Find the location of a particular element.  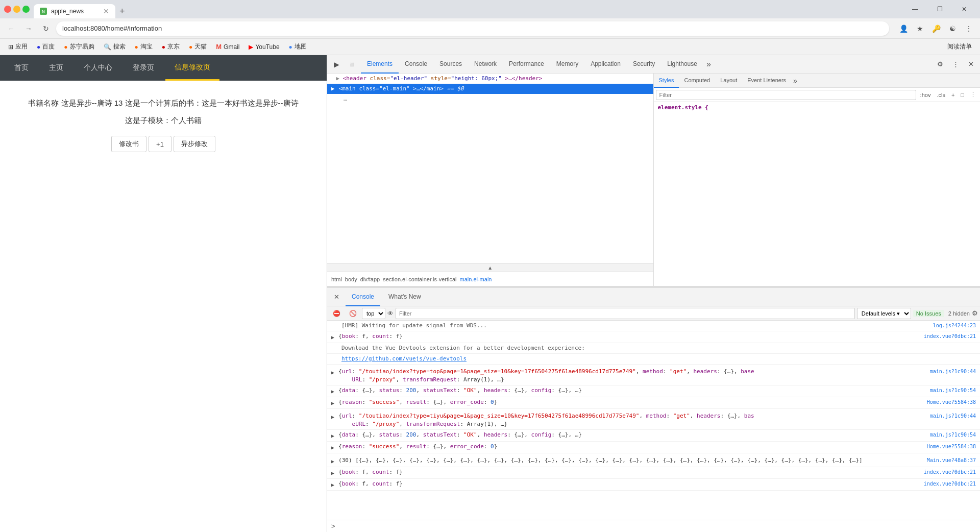

tab-application-2: Application is located at coordinates (605, 64).